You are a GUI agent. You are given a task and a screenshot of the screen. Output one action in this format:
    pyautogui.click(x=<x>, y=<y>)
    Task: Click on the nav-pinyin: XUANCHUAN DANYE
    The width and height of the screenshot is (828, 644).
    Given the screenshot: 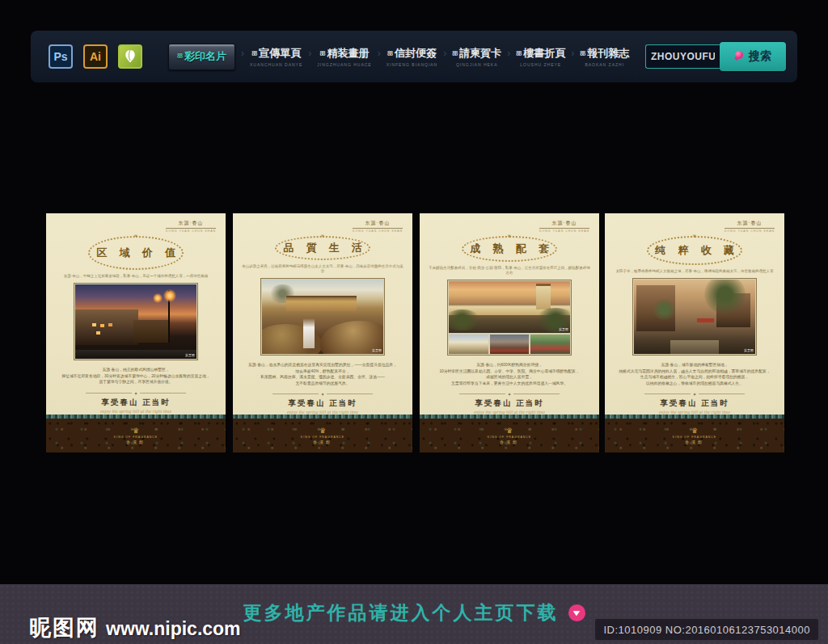 What is the action you would take?
    pyautogui.click(x=277, y=65)
    